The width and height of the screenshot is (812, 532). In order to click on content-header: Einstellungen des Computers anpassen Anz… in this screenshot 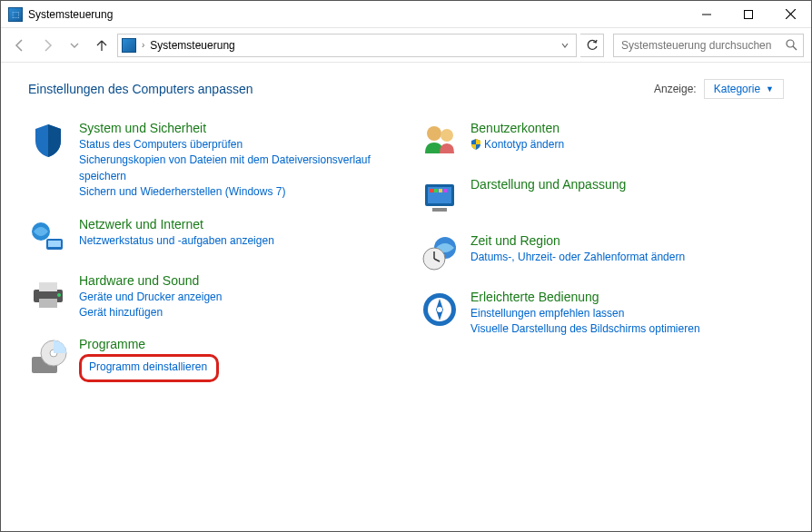, I will do `click(406, 89)`.